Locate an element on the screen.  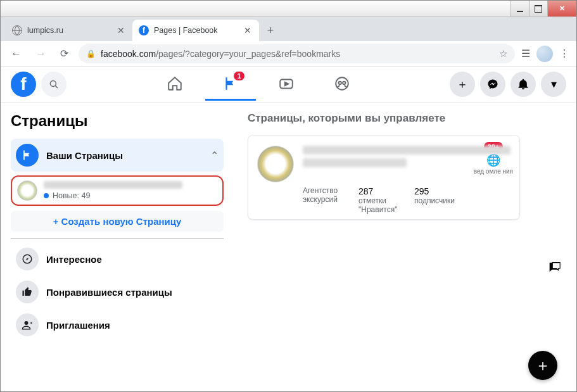
flag-icon is located at coordinates (27, 155).